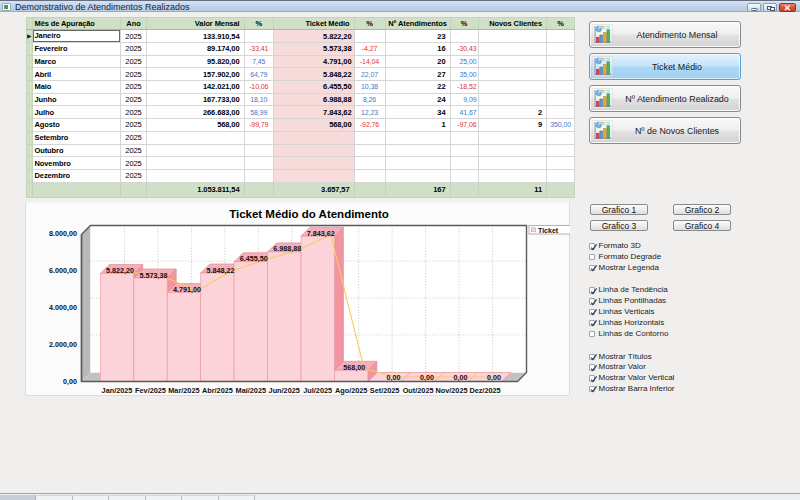  What do you see at coordinates (184, 390) in the screenshot?
I see `svg-text: Mar/2025` at bounding box center [184, 390].